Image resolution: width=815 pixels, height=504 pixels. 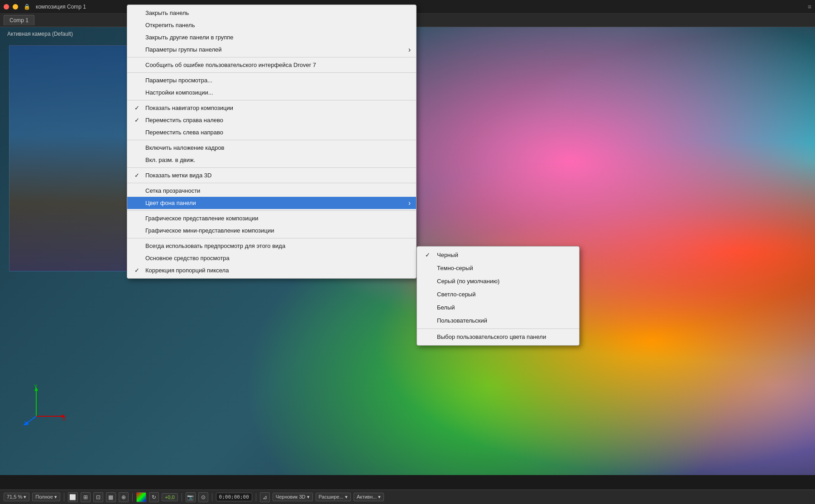 I want to click on menu-item-always-preview: Всегда использовать предпросмотр для это…, so click(x=272, y=246).